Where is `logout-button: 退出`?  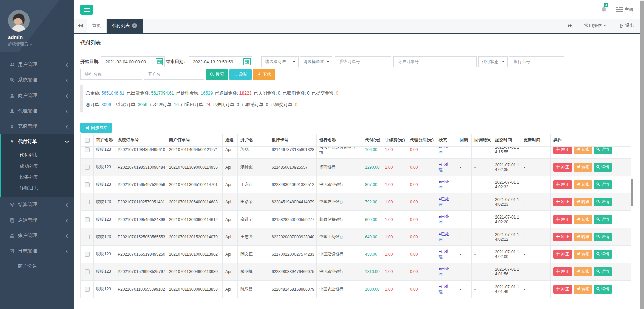
logout-button: 退出 is located at coordinates (626, 26).